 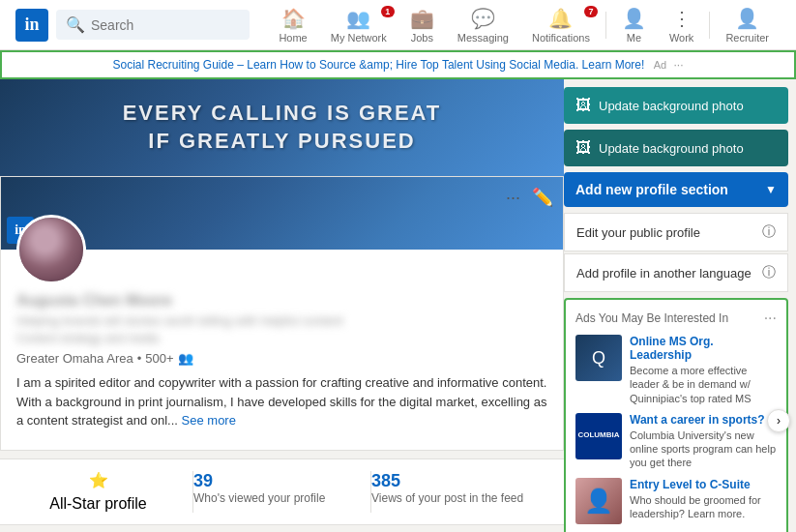 I want to click on update-background-btn-2: 🖼 Update background photo, so click(x=676, y=148).